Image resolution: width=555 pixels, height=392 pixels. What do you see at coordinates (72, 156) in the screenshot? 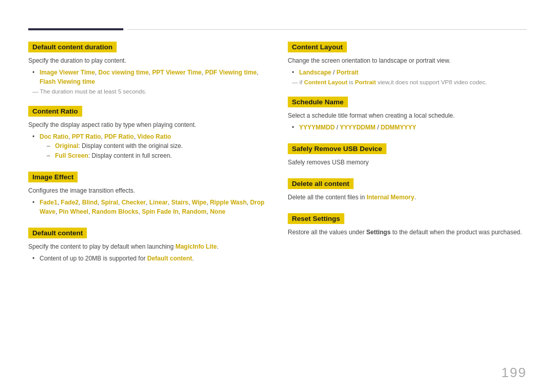
I see `label-full-screen: Full Screen` at bounding box center [72, 156].